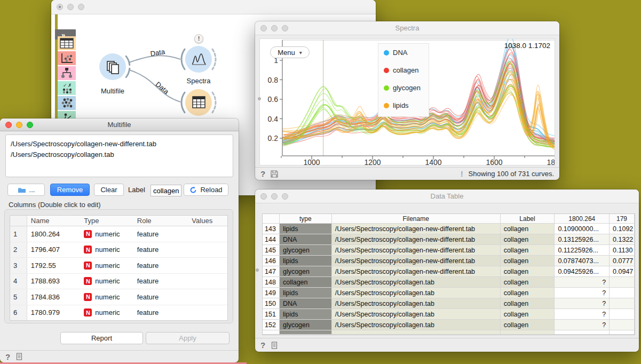  Describe the element at coordinates (118, 297) in the screenshot. I see `table-row: 51784.836Nnumericfeature` at that location.